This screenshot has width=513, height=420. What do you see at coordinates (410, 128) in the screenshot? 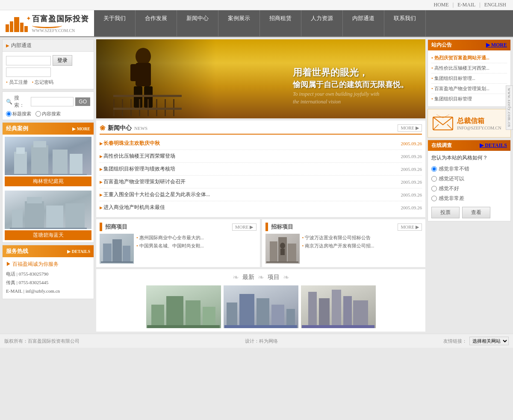
I see `news-more-button: MORE ▶` at bounding box center [410, 128].